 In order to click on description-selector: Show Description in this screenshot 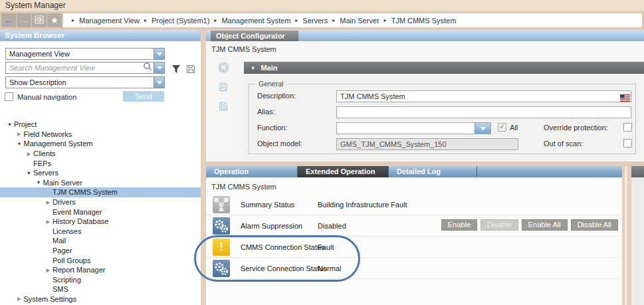, I will do `click(85, 82)`.